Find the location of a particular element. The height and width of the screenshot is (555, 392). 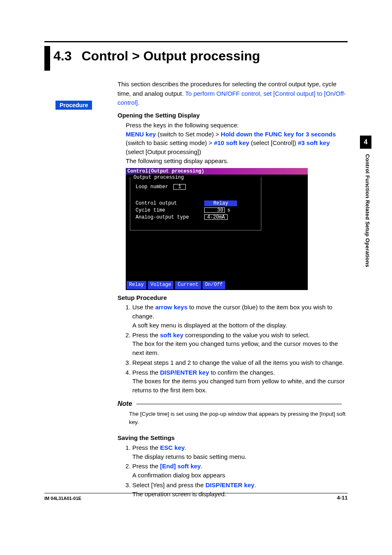

setup-step-1: Use the arrow keys to move the cursor (b… is located at coordinates (239, 316).